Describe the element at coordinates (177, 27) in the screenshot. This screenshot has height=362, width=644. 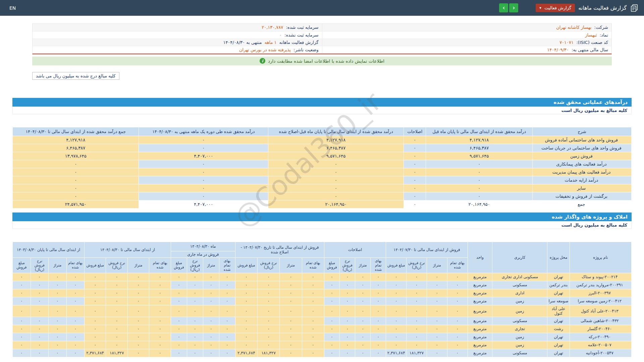
I see `registered-capital-cell: سرمایه ثبت شده: ۲۰,۱۳۰,۷۸۷` at that location.